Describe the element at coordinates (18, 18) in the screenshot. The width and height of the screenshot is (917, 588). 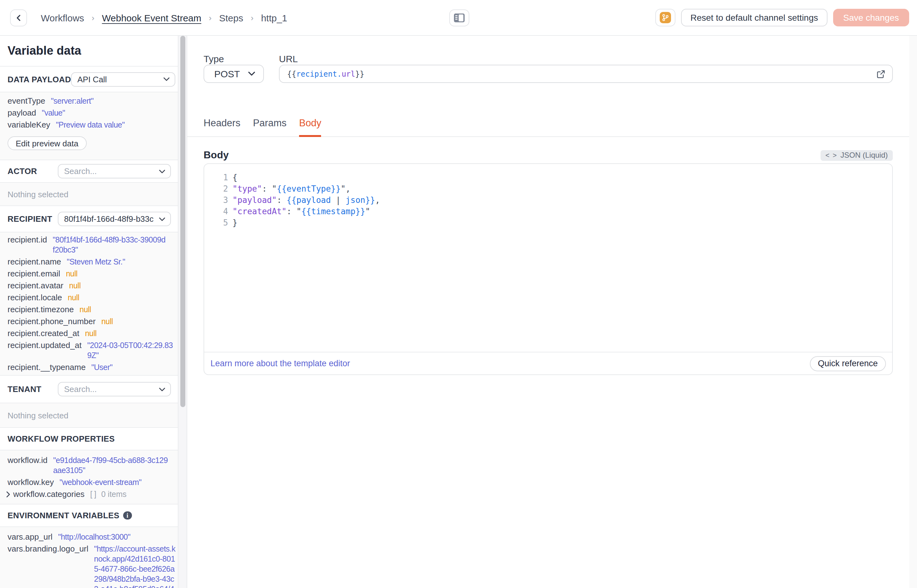
I see `chevron-left-icon` at that location.